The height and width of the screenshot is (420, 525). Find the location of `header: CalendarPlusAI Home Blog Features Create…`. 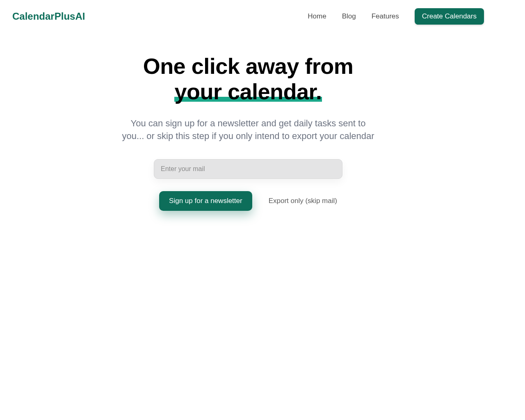

header: CalendarPlusAI Home Blog Features Create… is located at coordinates (248, 16).